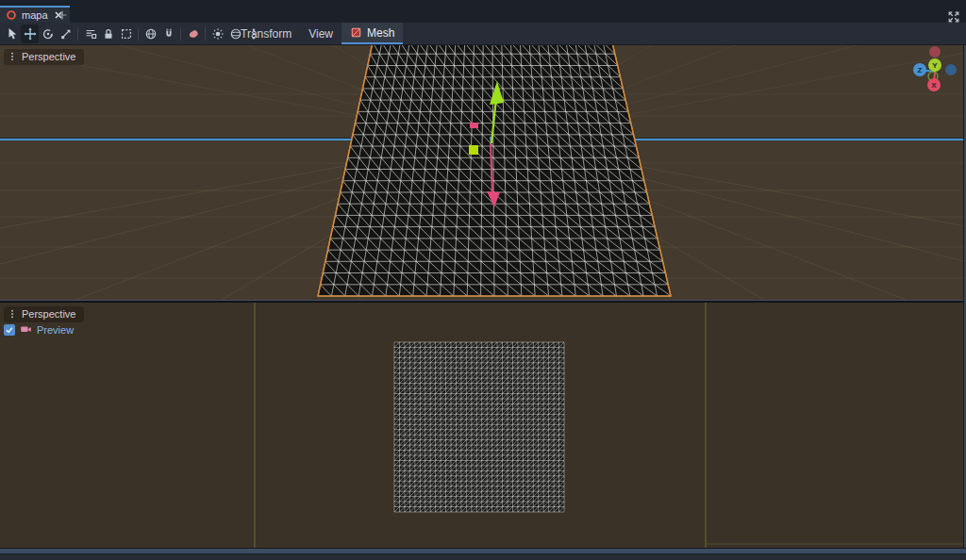 This screenshot has width=966, height=560. What do you see at coordinates (951, 70) in the screenshot?
I see `axis-neg-z` at bounding box center [951, 70].